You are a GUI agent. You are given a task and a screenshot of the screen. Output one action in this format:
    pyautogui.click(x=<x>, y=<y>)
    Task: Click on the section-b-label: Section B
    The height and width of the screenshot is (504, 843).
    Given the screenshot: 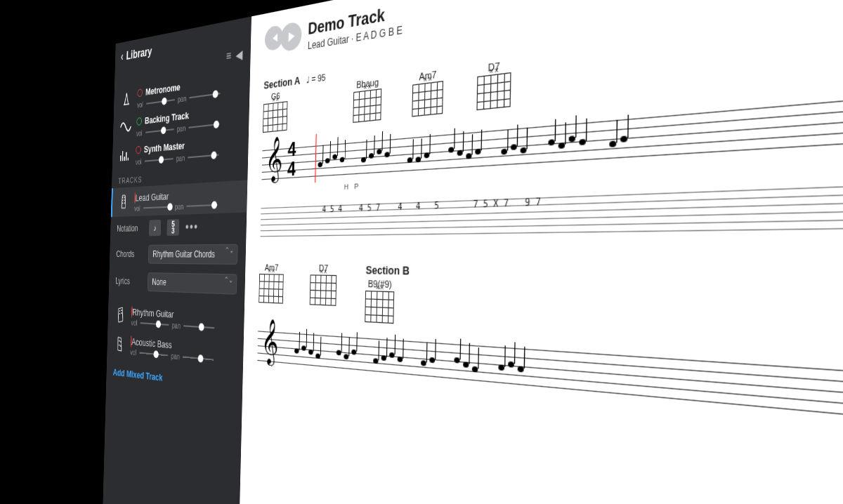 What is the action you would take?
    pyautogui.click(x=388, y=270)
    